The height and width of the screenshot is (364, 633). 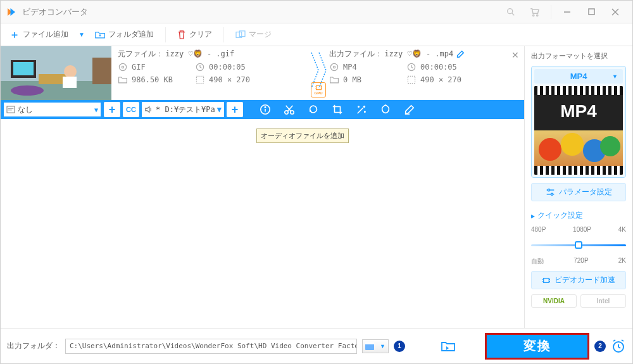 What do you see at coordinates (600, 346) in the screenshot?
I see `callout-2: 2` at bounding box center [600, 346].